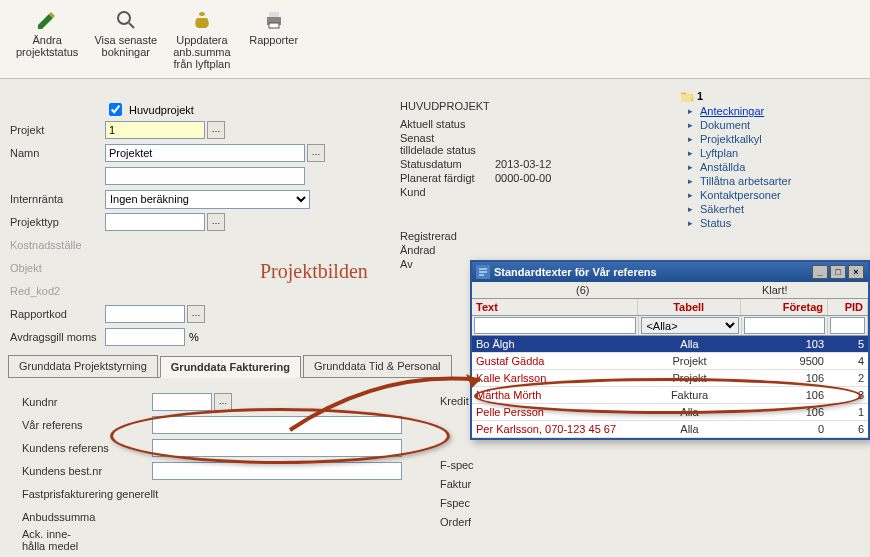 This screenshot has height=557, width=870. I want to click on internranta-select: Ingen beräkning, so click(208, 200).